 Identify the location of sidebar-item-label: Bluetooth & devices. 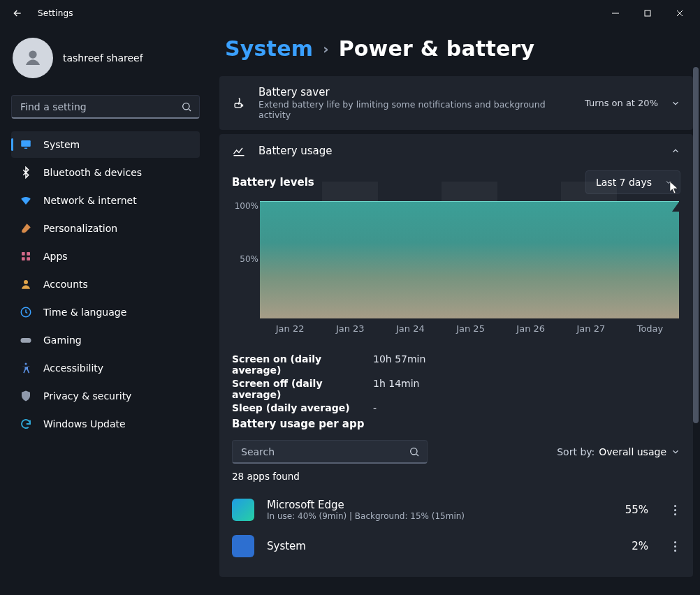
(92, 172).